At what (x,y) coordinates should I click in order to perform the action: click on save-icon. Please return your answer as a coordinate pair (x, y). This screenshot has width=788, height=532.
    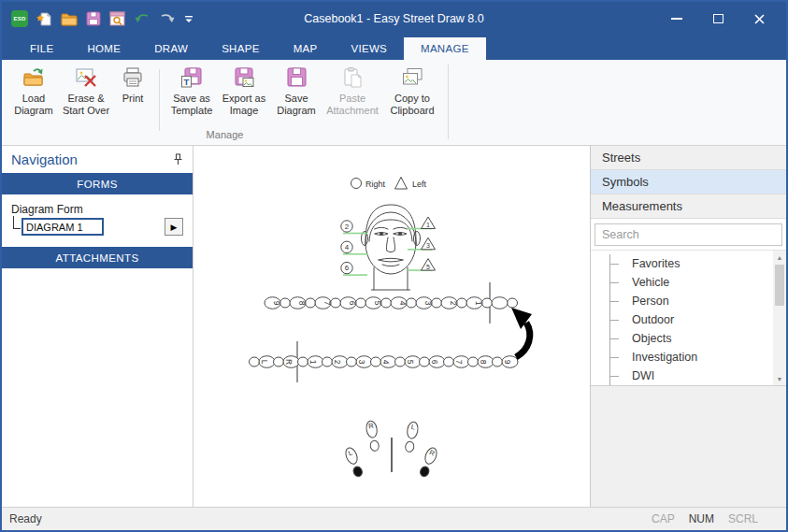
    Looking at the image, I should click on (93, 19).